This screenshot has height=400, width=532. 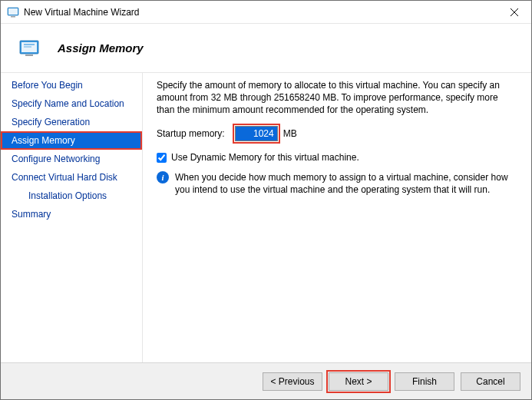 I want to click on nav-installation-options: Installation Options, so click(x=71, y=196).